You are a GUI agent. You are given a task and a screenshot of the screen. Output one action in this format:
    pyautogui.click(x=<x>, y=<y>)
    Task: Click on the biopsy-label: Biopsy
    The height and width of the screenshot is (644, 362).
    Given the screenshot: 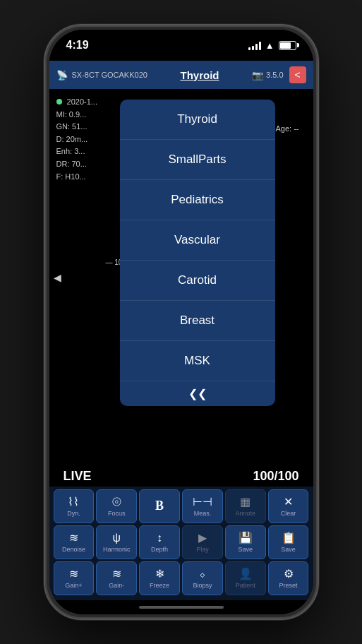 What is the action you would take?
    pyautogui.click(x=202, y=585)
    